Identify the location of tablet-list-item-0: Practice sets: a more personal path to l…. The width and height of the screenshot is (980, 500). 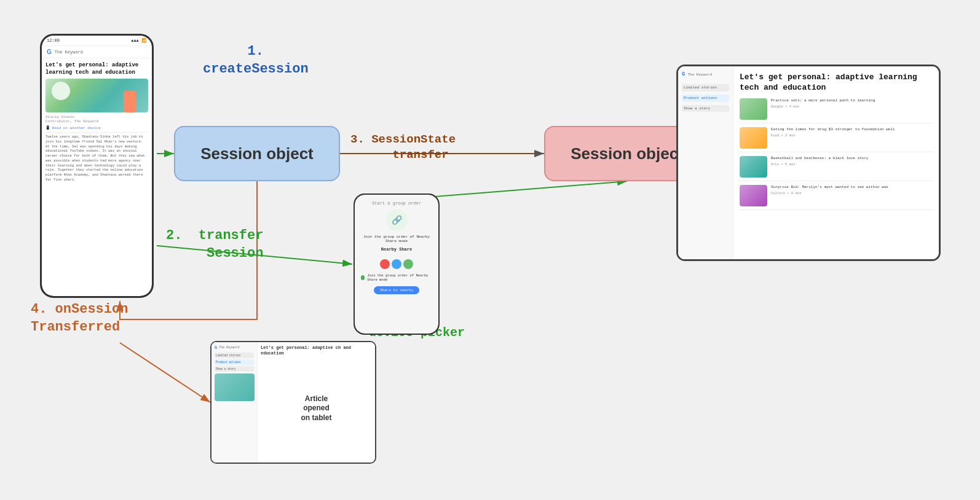
(836, 111).